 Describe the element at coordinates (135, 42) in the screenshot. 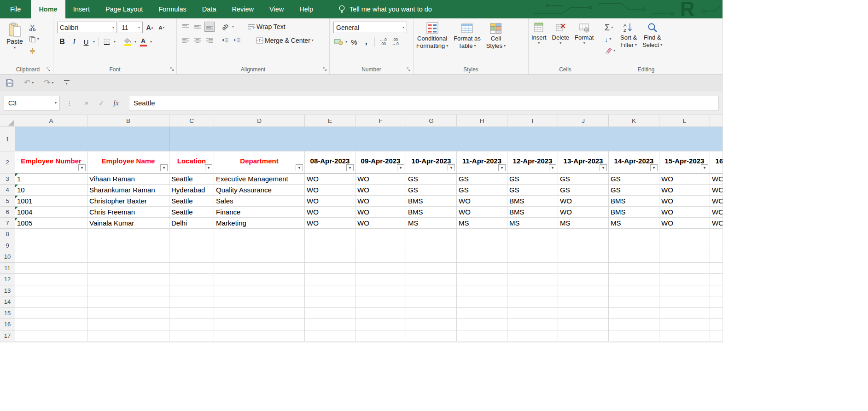

I see `fill-color-dropdown-icon: ▾` at that location.